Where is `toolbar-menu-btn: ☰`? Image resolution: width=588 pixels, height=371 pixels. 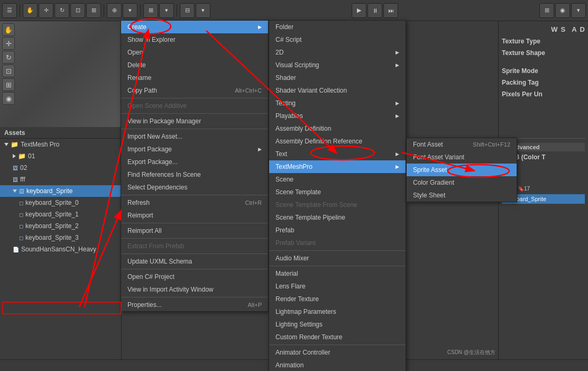 toolbar-menu-btn: ☰ is located at coordinates (10, 11).